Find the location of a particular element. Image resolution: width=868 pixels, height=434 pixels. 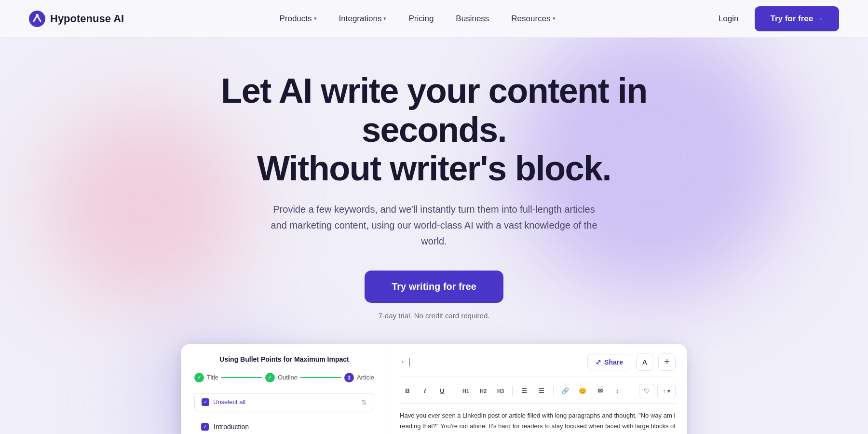

format-h3: H3 is located at coordinates (501, 391).